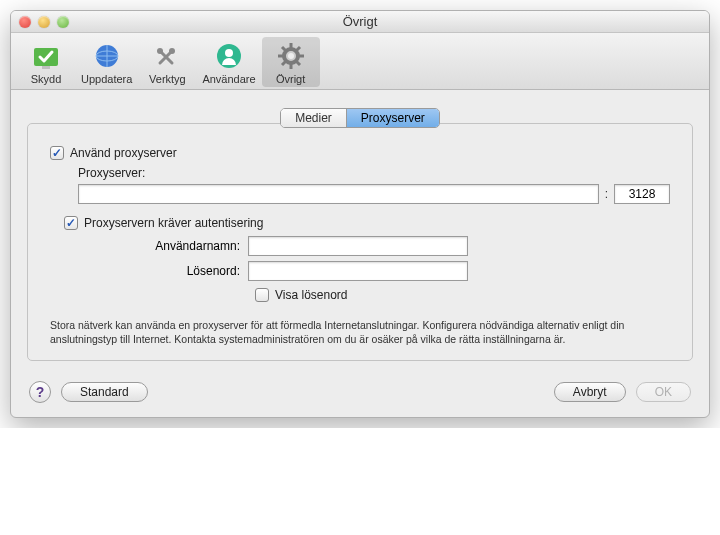 The image size is (720, 535). I want to click on toolbar-label: Verktyg, so click(168, 79).